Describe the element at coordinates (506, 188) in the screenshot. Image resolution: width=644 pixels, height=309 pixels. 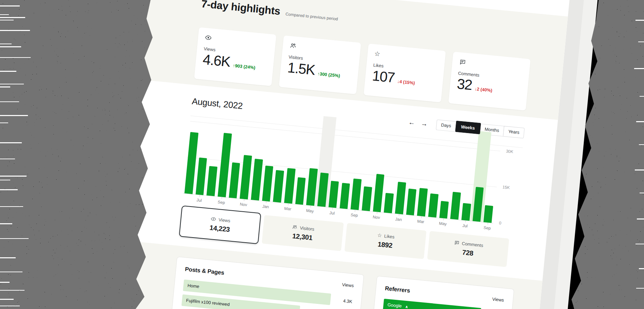
I see `ytick-15k: 15K` at that location.